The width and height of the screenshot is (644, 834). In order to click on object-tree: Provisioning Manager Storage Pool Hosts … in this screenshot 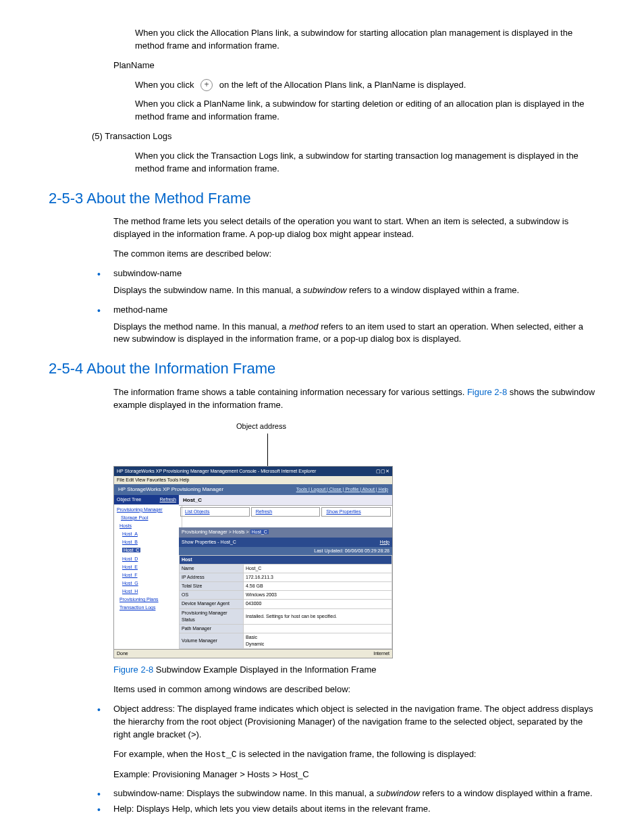, I will do `click(149, 559)`.